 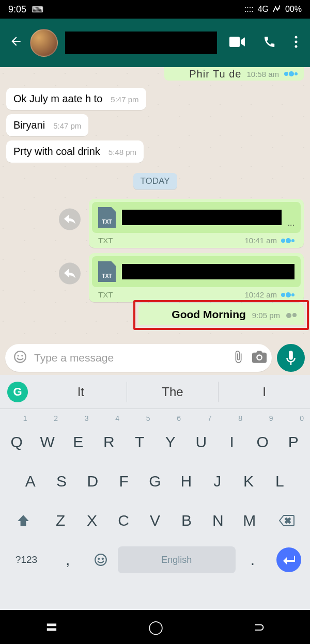 What do you see at coordinates (26, 560) in the screenshot?
I see `symbols-key: ?123` at bounding box center [26, 560].